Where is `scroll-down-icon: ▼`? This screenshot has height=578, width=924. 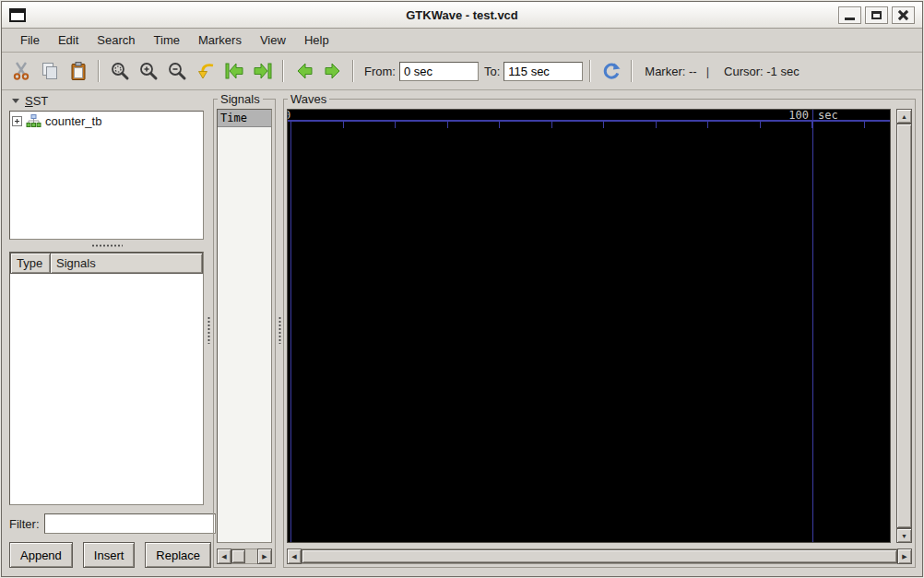
scroll-down-icon: ▼ is located at coordinates (904, 536).